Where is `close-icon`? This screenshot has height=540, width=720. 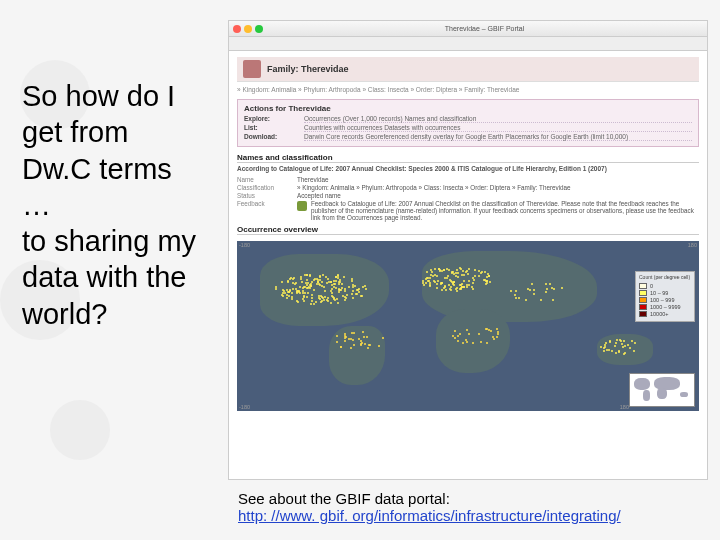
close-icon is located at coordinates (237, 29).